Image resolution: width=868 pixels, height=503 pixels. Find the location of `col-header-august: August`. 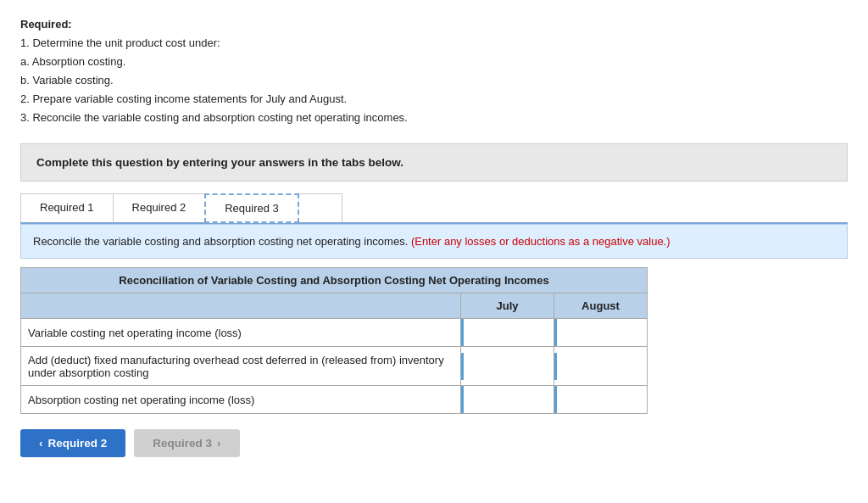

col-header-august: August is located at coordinates (601, 306).